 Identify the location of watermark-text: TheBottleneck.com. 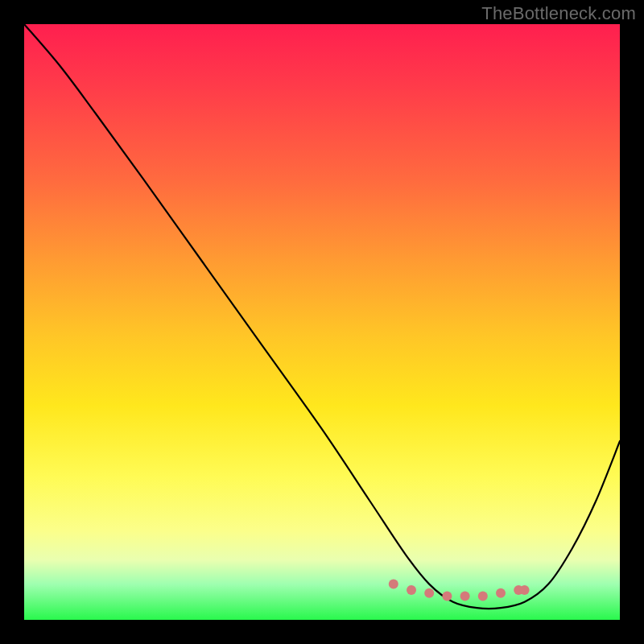
(559, 14).